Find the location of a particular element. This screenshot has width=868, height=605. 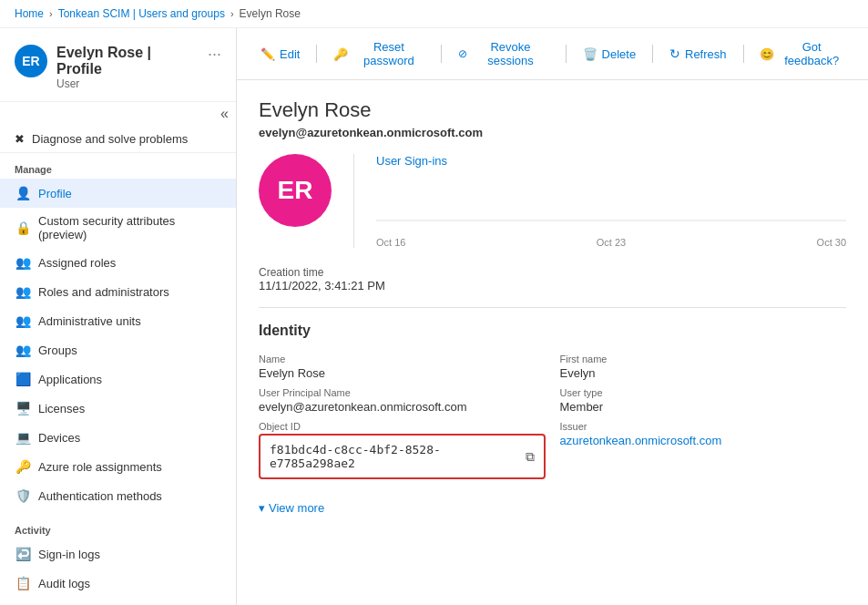

chart-labels: Oct 16 Oct 23 Oct 30 is located at coordinates (611, 242).